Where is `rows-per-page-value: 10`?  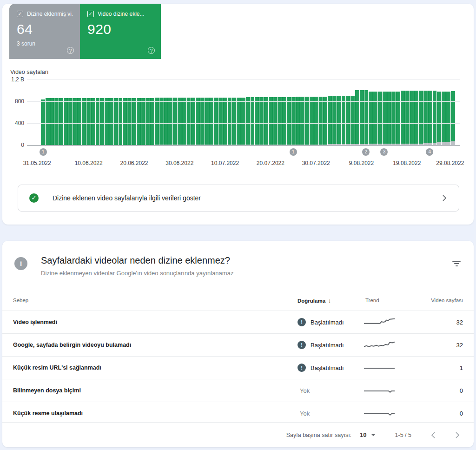
rows-per-page-value: 10 is located at coordinates (363, 435).